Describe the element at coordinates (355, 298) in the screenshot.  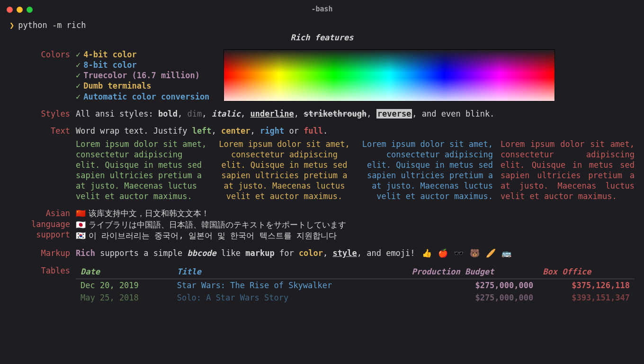
I see `table-row: May 25, 2018Solo: A Star Wars Story$275,…` at that location.